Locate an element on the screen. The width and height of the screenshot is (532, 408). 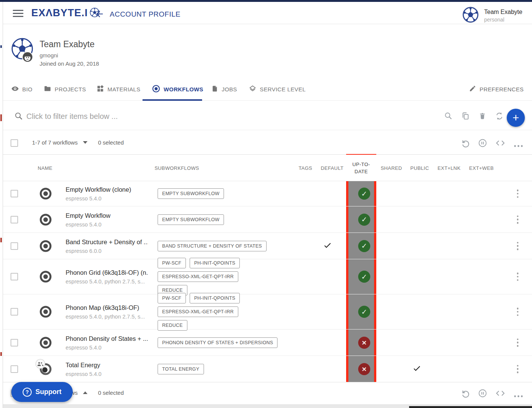
profile-face-badge-icon is located at coordinates (28, 58).